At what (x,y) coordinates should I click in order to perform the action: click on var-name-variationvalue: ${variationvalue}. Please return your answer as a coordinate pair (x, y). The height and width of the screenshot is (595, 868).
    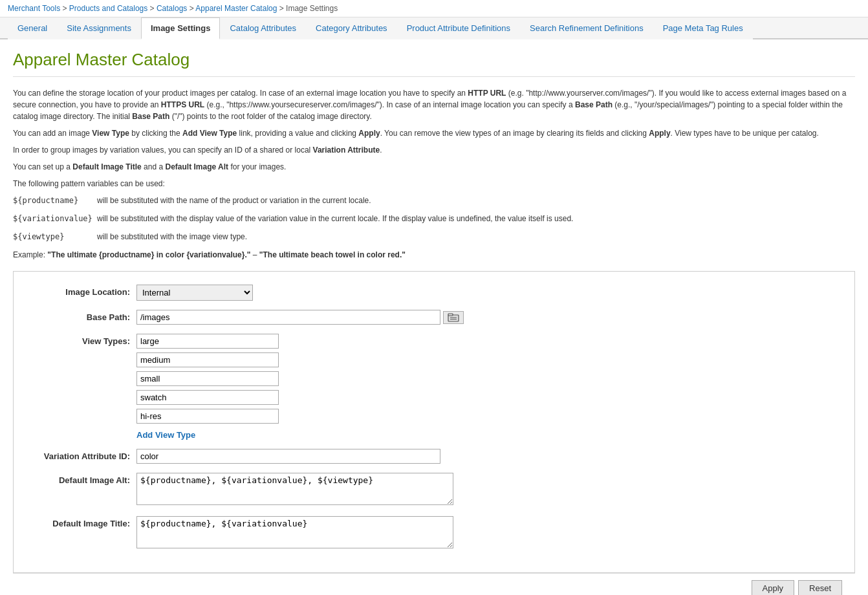
    Looking at the image, I should click on (55, 219).